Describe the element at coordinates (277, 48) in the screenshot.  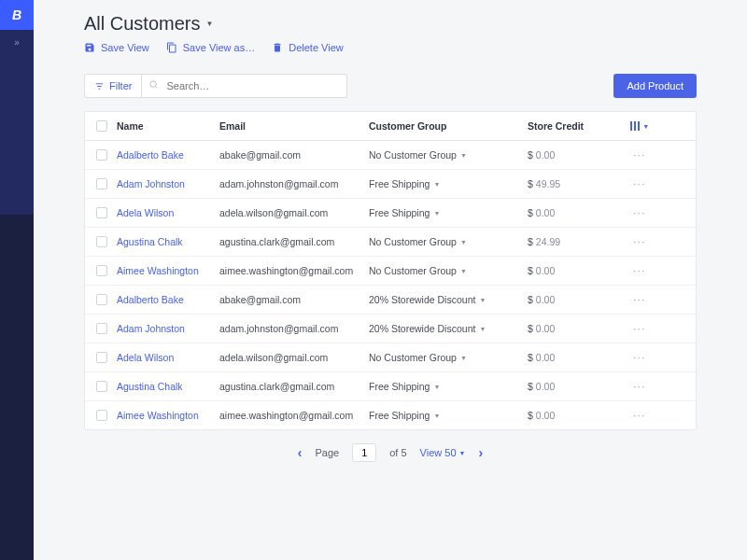
I see `trash-icon` at that location.